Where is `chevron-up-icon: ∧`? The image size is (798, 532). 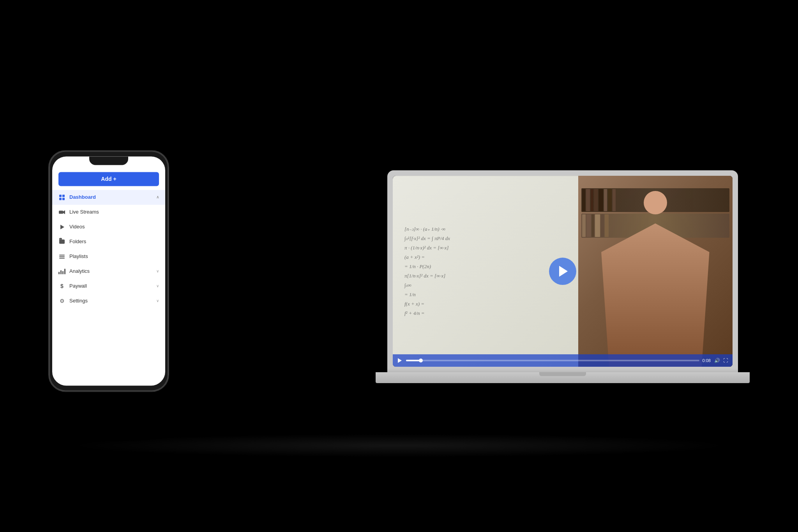
chevron-up-icon: ∧ is located at coordinates (157, 197).